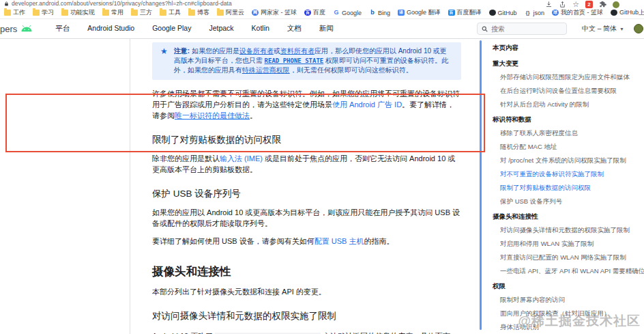 Image resolution: width=644 pixels, height=334 pixels. Describe the element at coordinates (315, 12) in the screenshot. I see `bookmark-item: 百 百度` at that location.